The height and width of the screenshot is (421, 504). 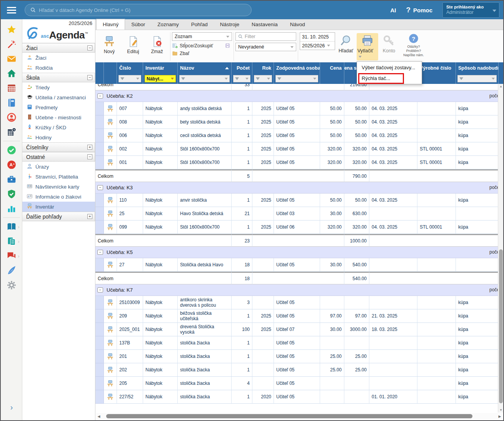 I want to click on library-icon: ›, so click(x=12, y=227).